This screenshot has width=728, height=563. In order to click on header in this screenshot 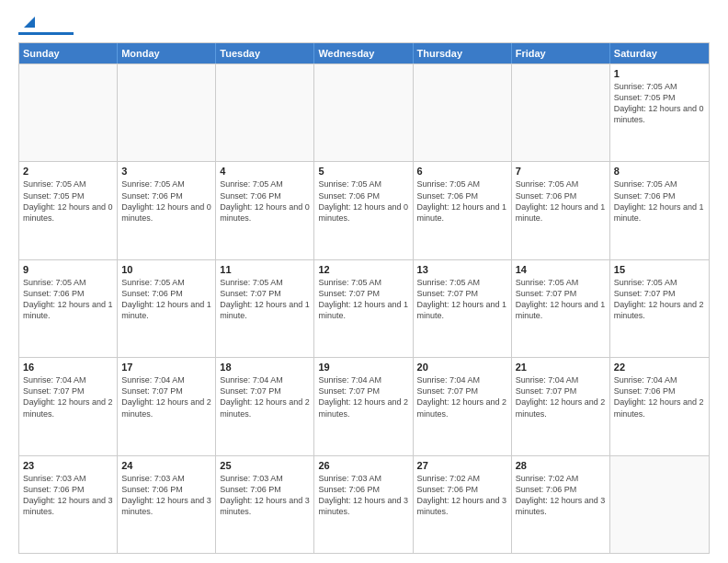, I will do `click(364, 26)`.